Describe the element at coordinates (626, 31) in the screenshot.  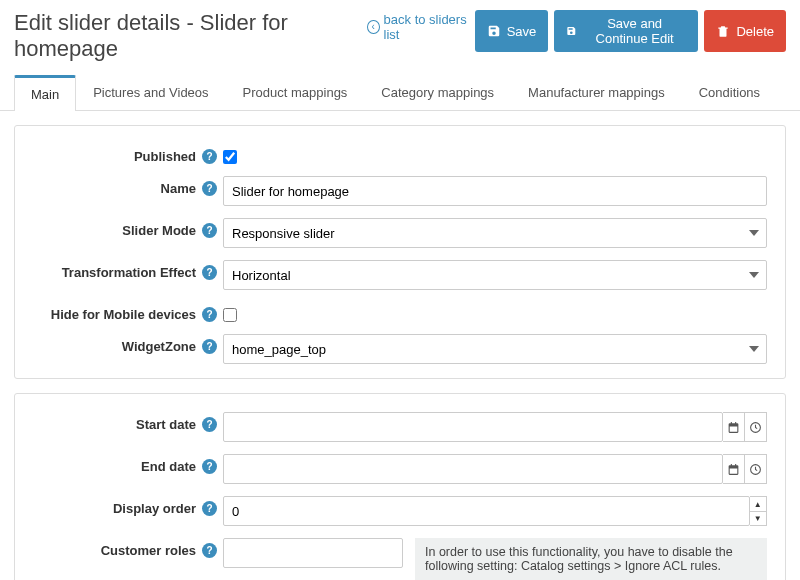
I see `save-continue-button: Save and Continue Edit` at that location.